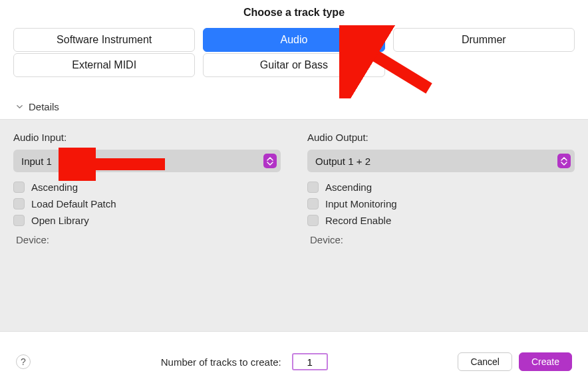 The width and height of the screenshot is (588, 387). I want to click on audio-input-label: Audio Input:, so click(147, 137).